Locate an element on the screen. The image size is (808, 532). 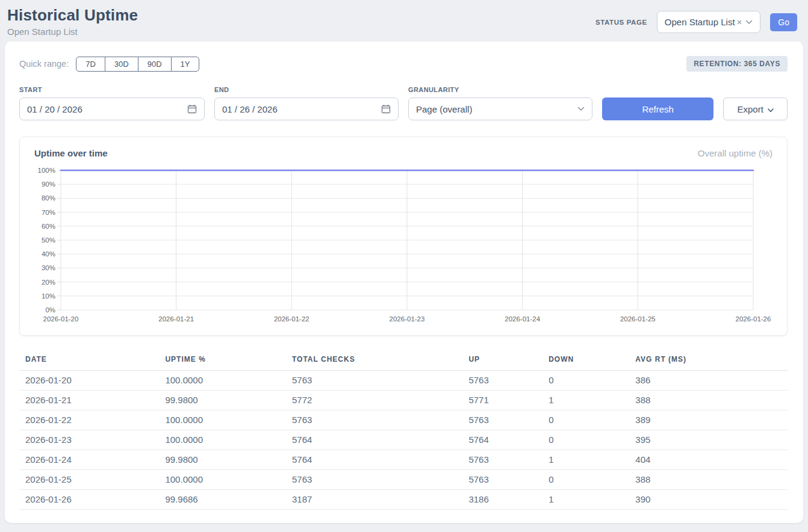
end-date-field: END 01 / 26 / 2026 is located at coordinates (306, 104).